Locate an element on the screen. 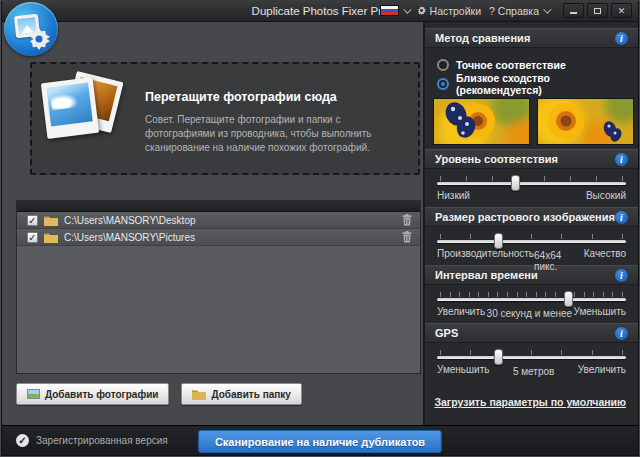 The image size is (640, 457). radio-icon is located at coordinates (443, 65).